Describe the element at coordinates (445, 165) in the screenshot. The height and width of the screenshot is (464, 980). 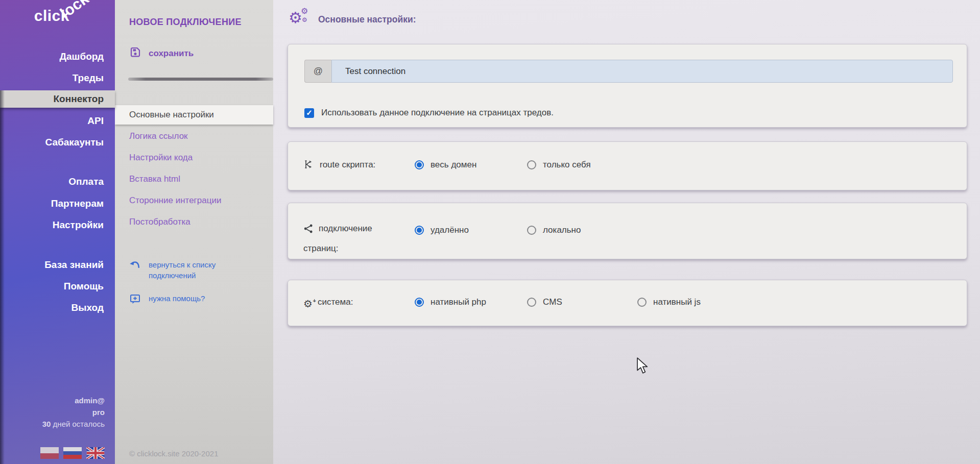
I see `radio-option-whole-domain: весь домен` at that location.